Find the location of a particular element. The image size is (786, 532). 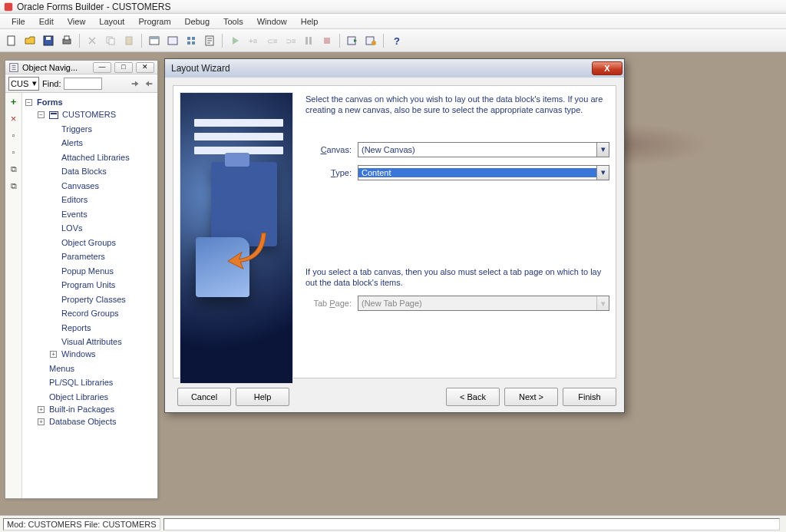

type-label: Type: is located at coordinates (329, 173).